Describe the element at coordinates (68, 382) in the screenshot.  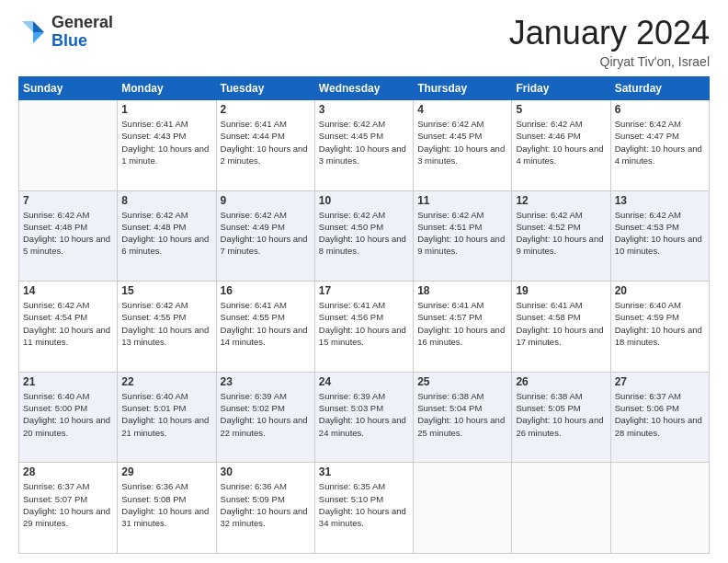
I see `day-number: 21` at that location.